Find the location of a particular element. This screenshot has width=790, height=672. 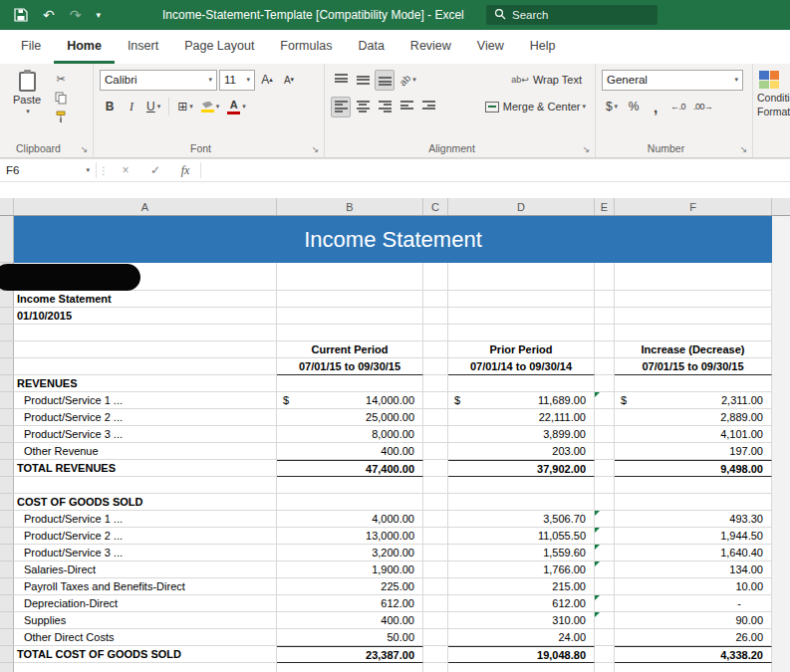

undo-icon: ↶ is located at coordinates (49, 15).